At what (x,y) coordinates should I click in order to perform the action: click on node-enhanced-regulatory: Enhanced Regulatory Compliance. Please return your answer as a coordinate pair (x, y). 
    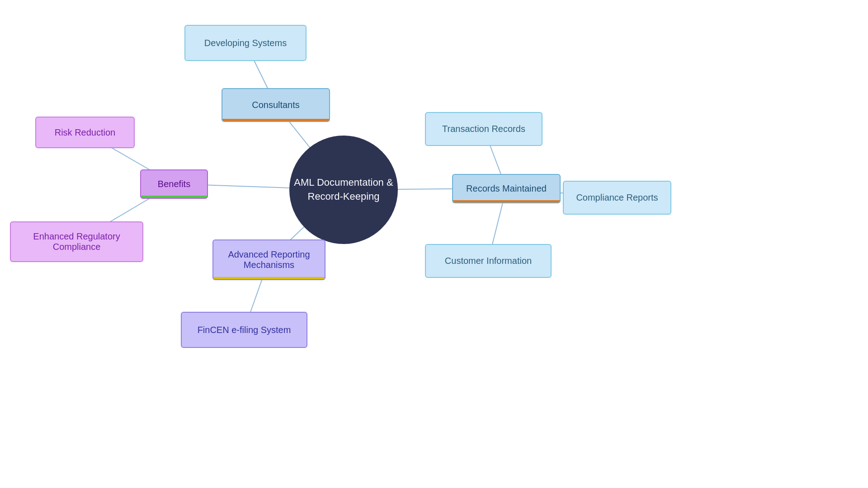
    Looking at the image, I should click on (77, 242).